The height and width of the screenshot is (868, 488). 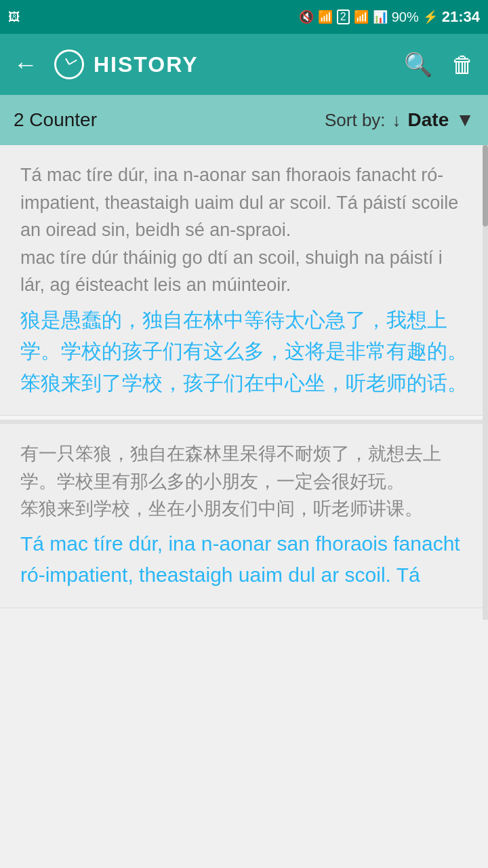 What do you see at coordinates (26, 64) in the screenshot?
I see `back-button: ←` at bounding box center [26, 64].